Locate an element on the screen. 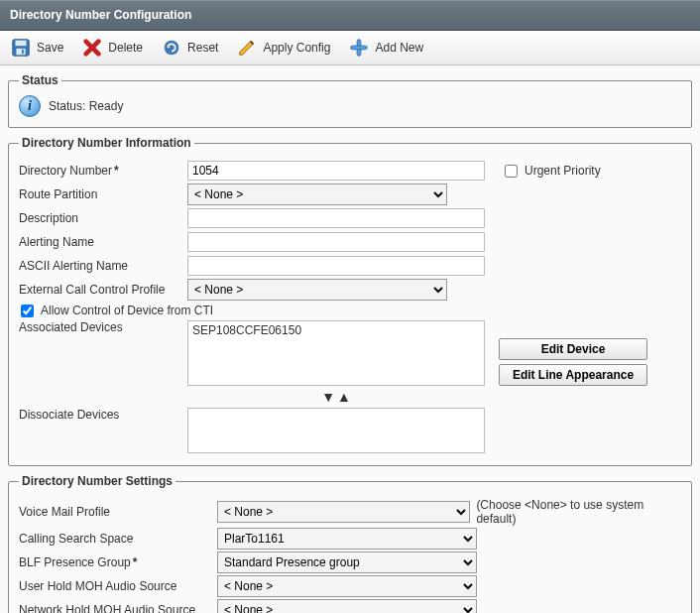  add-new-label: Add New is located at coordinates (399, 48).